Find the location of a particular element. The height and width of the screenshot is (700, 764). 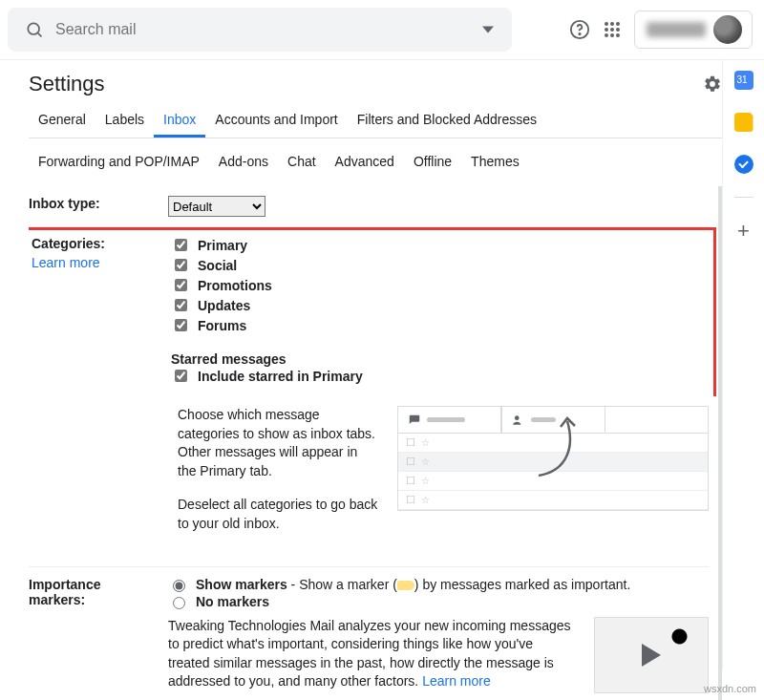

show-markers-text: Show markers - Show a marker () by messa… is located at coordinates (413, 584).